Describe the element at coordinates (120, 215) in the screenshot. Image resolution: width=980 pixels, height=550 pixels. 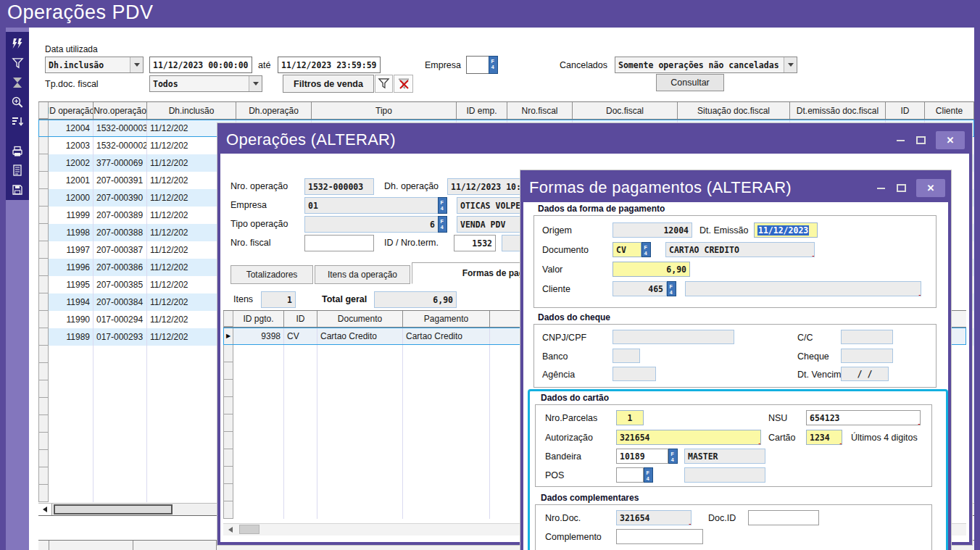
I see `grid-cell: 207-000389` at that location.